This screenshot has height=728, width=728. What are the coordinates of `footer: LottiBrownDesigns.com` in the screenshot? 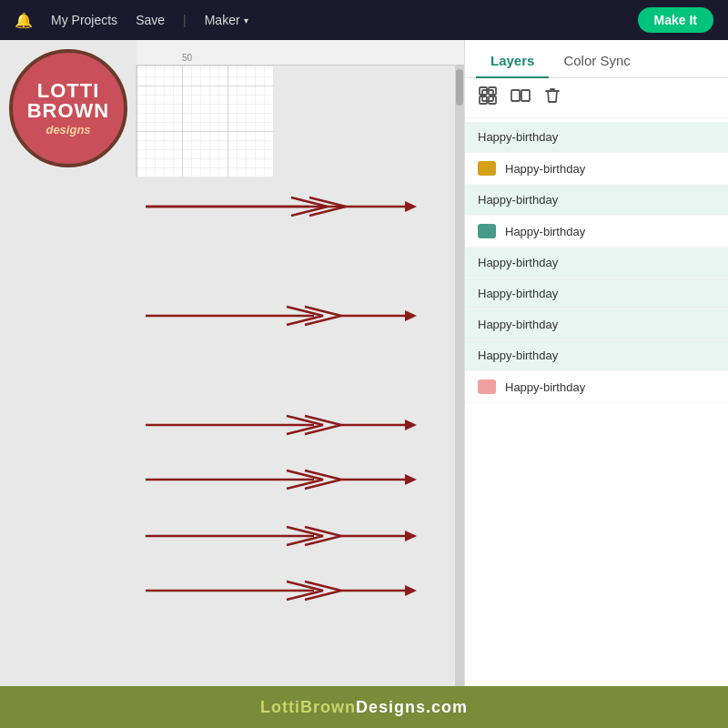 It's located at (364, 707).